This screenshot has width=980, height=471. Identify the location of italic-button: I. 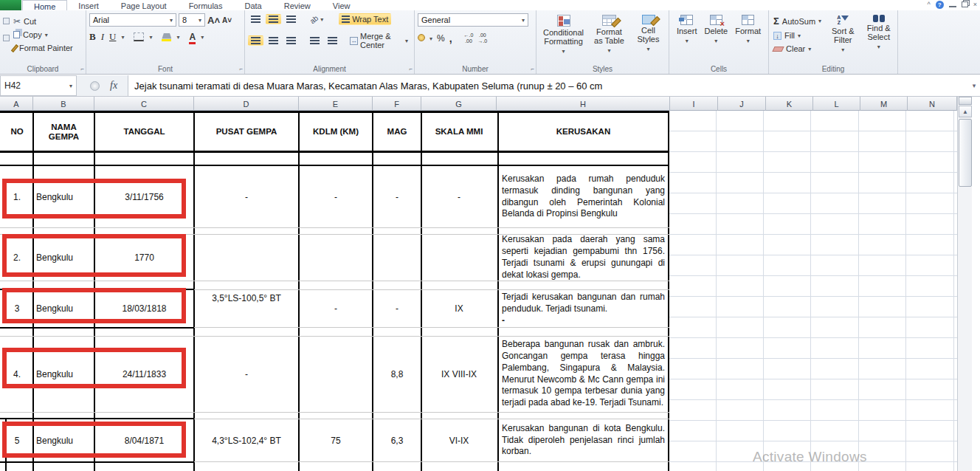
(103, 37).